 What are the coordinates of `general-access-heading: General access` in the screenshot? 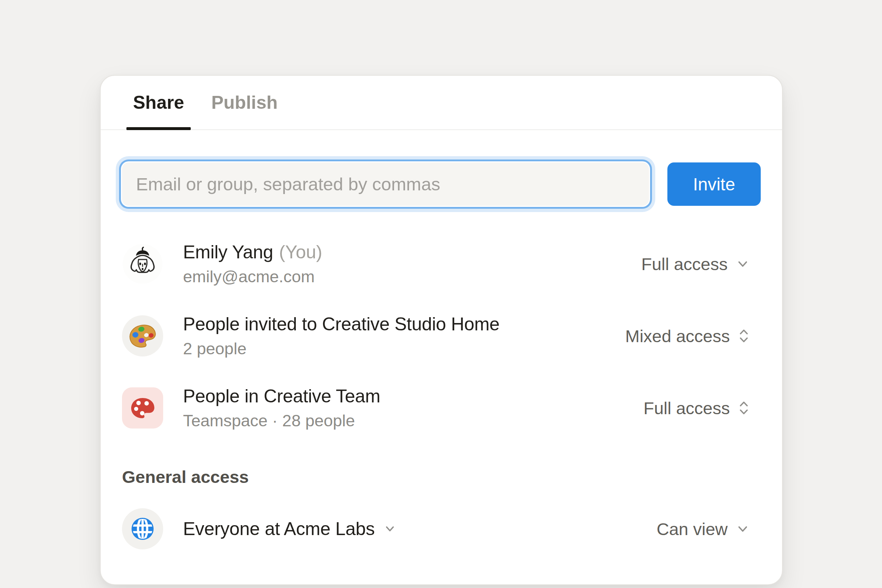 It's located at (441, 477).